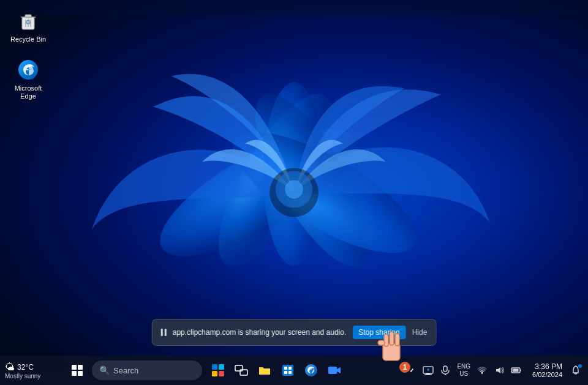  Describe the element at coordinates (311, 370) in the screenshot. I see `edge-taskbar-button` at that location.